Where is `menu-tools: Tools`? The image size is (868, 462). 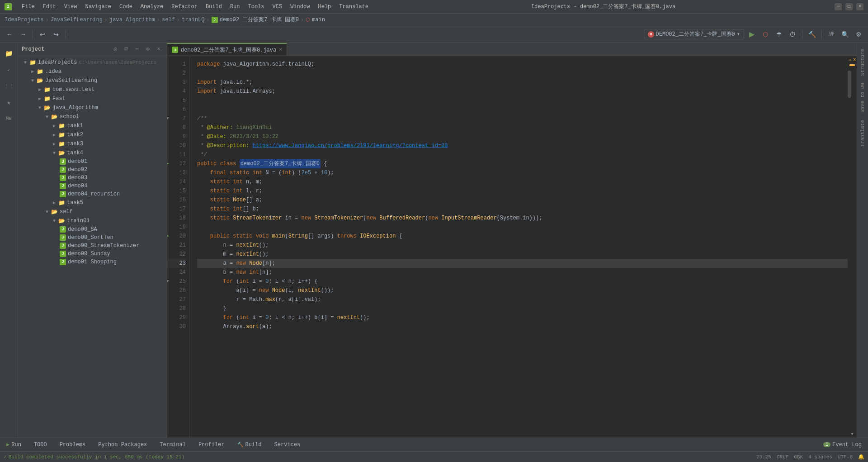
menu-tools: Tools is located at coordinates (256, 7).